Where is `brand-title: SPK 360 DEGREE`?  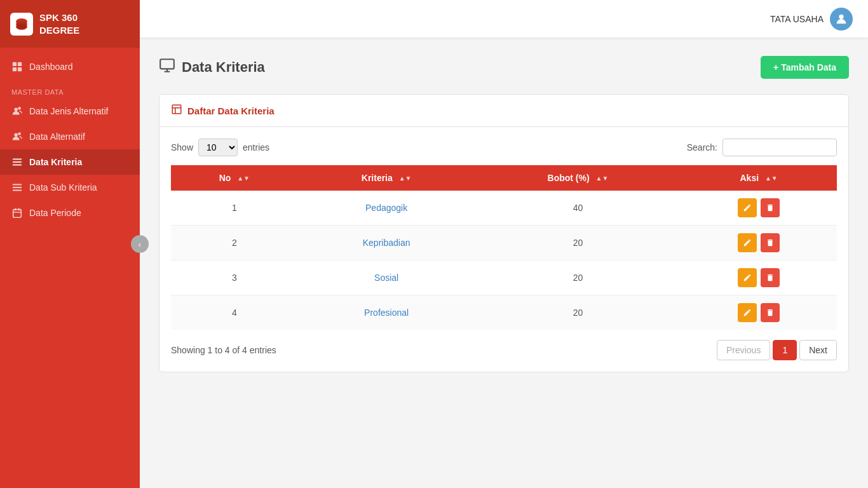
brand-title: SPK 360 DEGREE is located at coordinates (60, 24).